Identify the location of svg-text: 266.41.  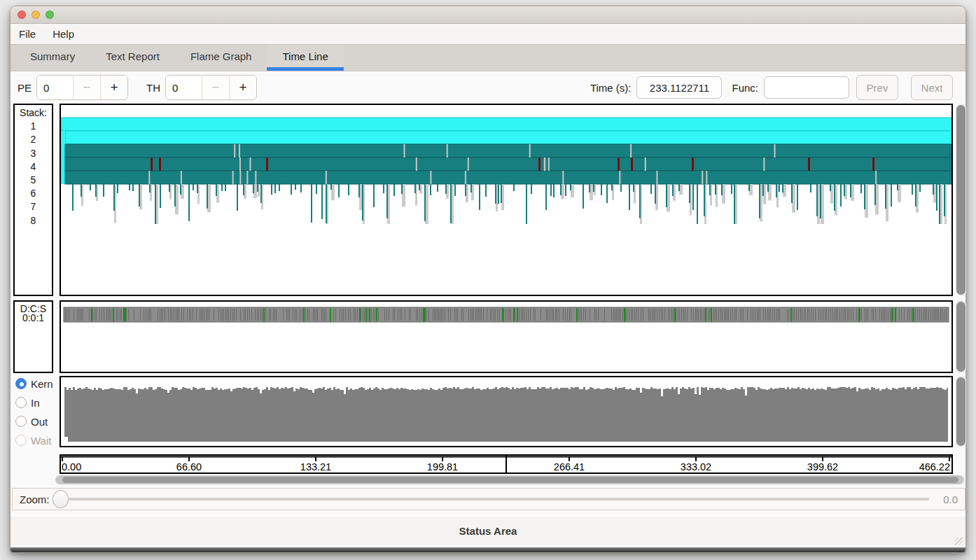
(569, 467).